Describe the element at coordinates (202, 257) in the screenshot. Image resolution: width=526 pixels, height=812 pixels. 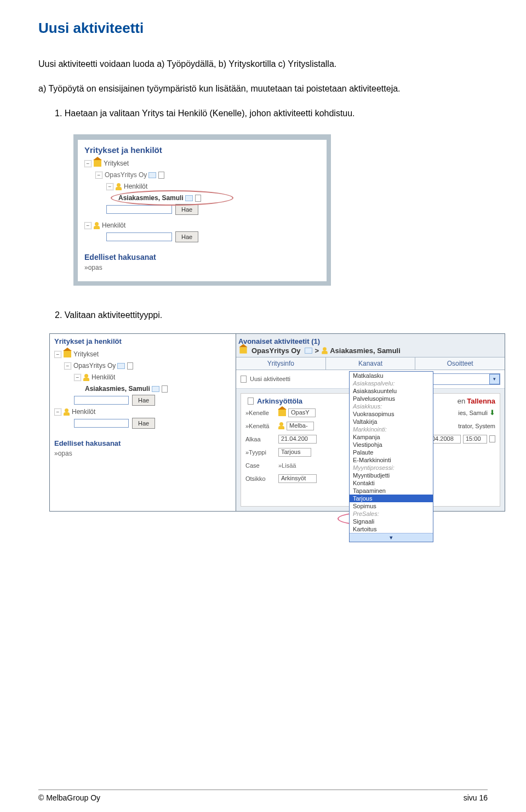
I see `search-history-heading: Edelliset hakusanat` at that location.